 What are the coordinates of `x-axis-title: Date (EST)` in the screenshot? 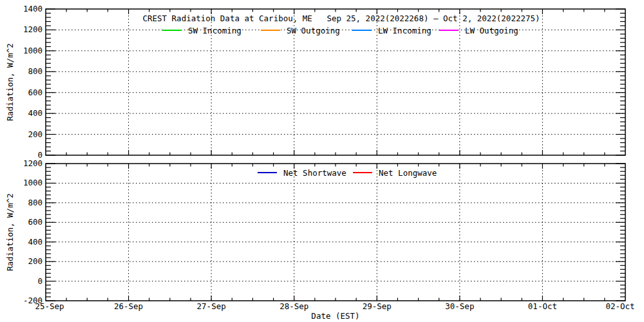 It's located at (335, 316).